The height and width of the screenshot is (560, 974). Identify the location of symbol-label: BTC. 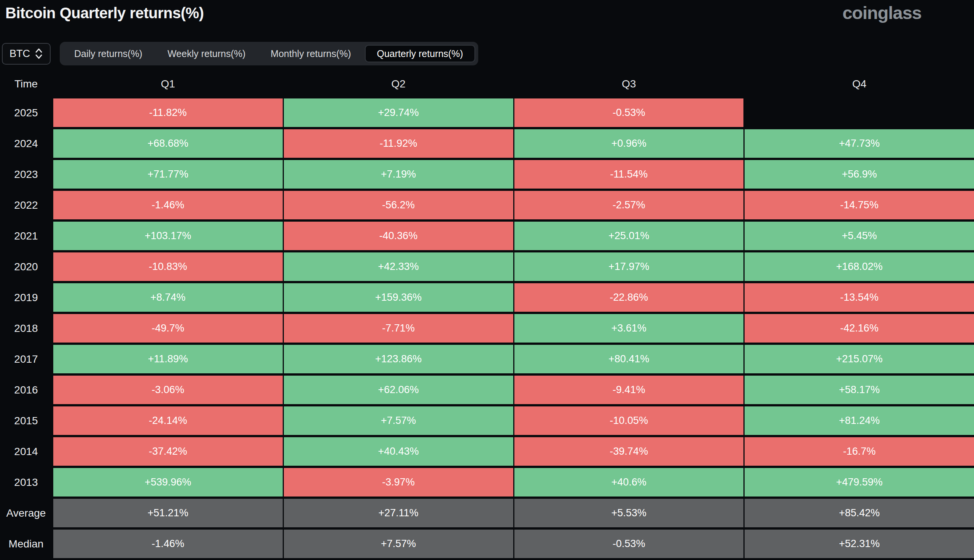
(20, 54).